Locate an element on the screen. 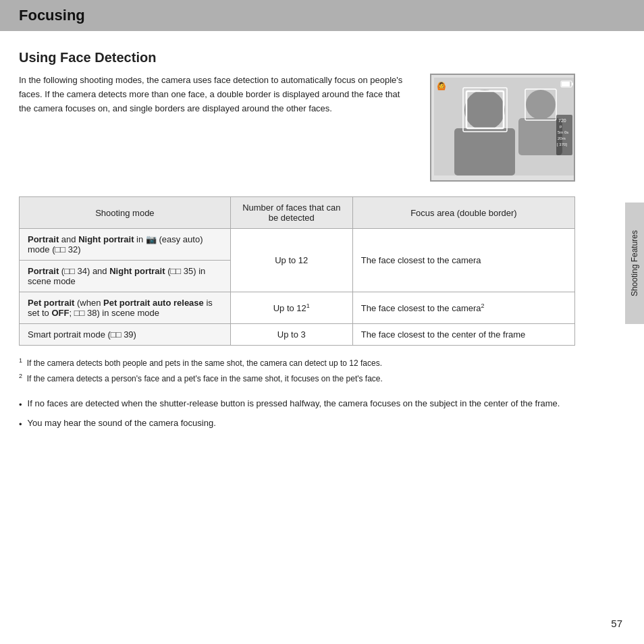 This screenshot has height=644, width=644. sidebar-label-text: Shooting Features is located at coordinates (635, 263).